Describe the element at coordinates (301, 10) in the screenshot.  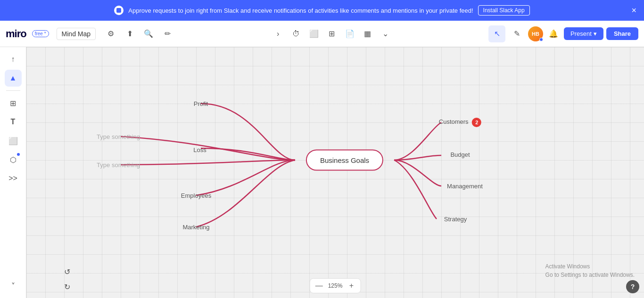
I see `banner-message: Approve requests to join right from Slac…` at that location.